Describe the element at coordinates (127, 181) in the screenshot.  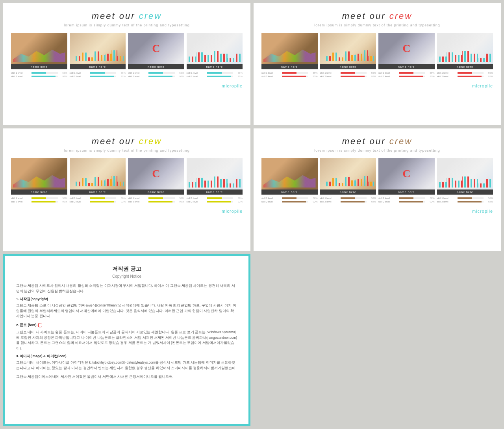
I see `team-grid-yellow: name here skill 1 level 56% skill 2 leve…` at that location.